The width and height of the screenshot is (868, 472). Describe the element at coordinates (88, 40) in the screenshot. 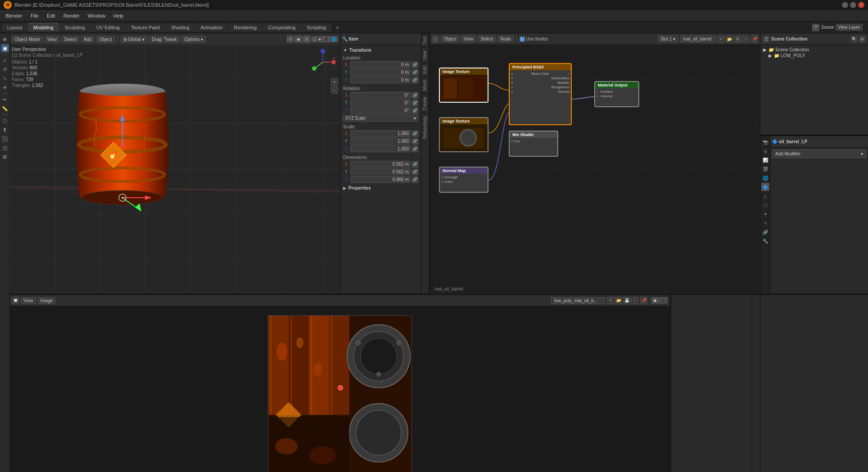

I see `viewport-add-menu: Add` at that location.